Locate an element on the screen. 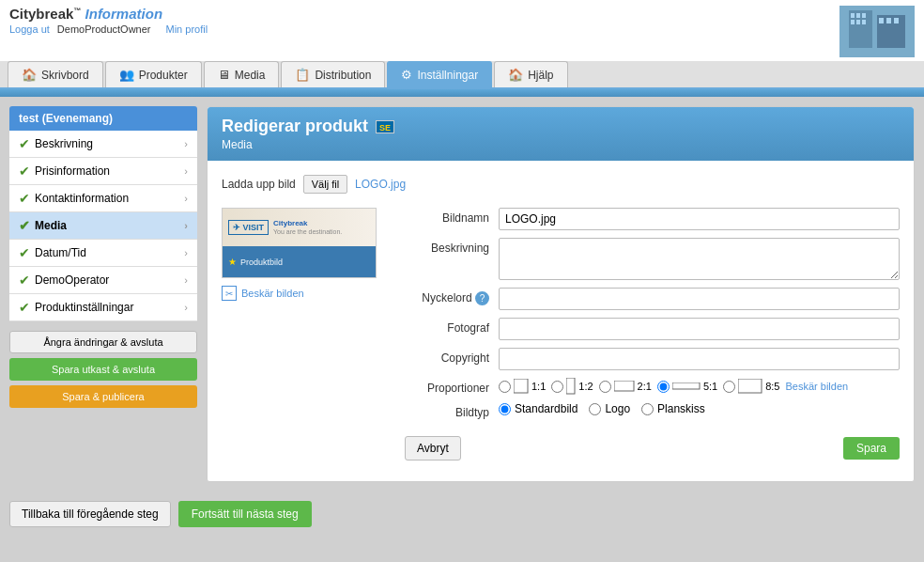 This screenshot has width=924, height=562. ratio-1-1-label: 1:1 is located at coordinates (539, 386).